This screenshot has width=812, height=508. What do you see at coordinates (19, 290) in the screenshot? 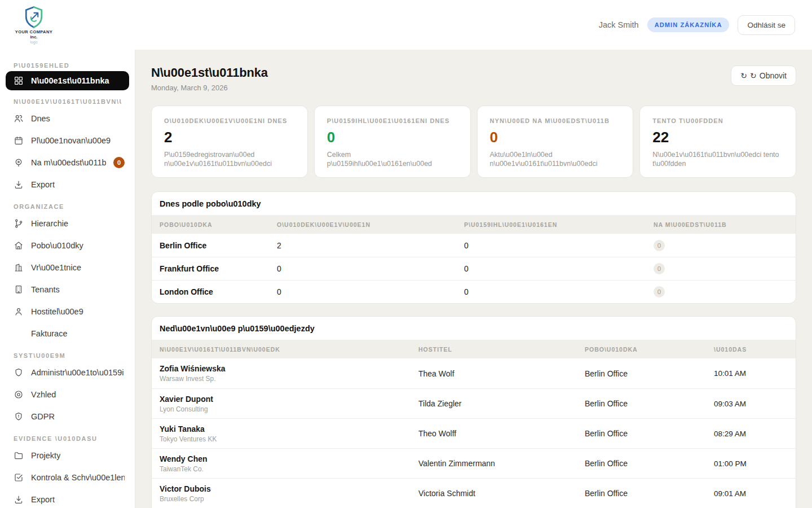
I see `tenant-building-icon` at bounding box center [19, 290].